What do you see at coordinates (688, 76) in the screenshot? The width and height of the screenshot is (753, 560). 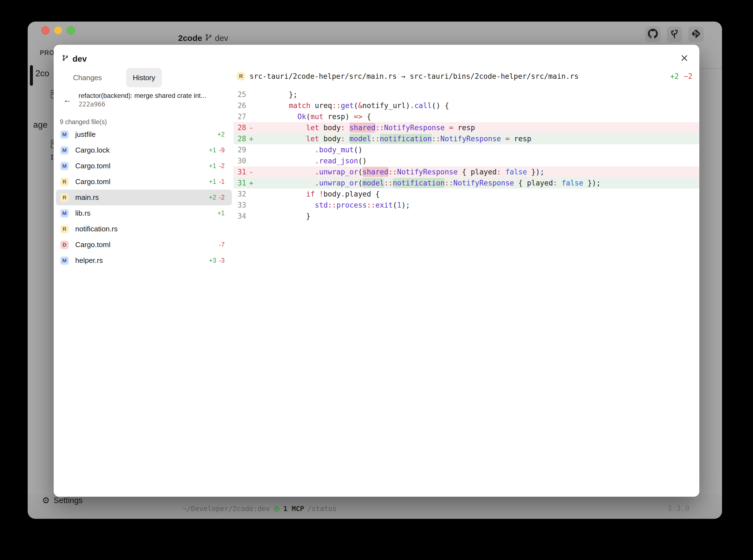 I see `diff-deletions: −2` at bounding box center [688, 76].